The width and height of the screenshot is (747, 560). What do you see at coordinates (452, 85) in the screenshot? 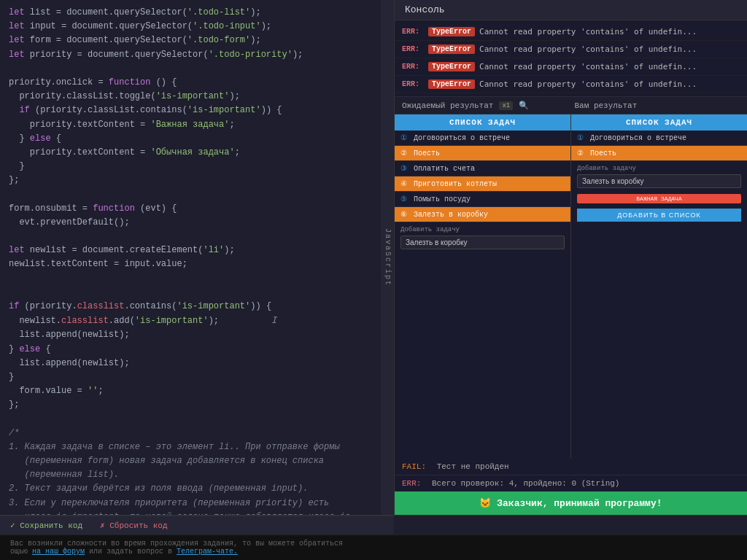
I see `err-badge-4: TypeError` at bounding box center [452, 85].